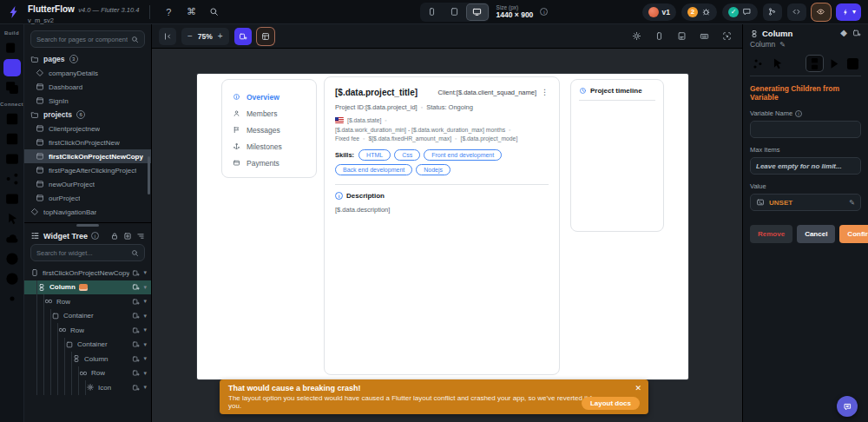  I want to click on lock-icon, so click(115, 236).